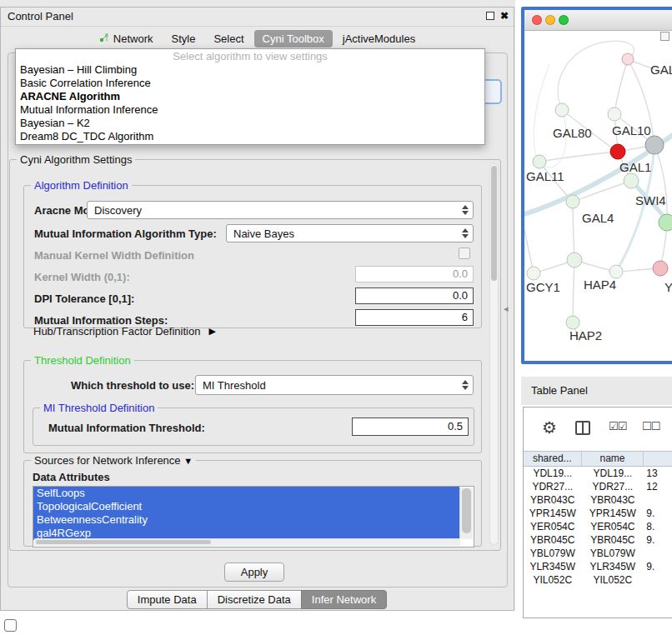  Describe the element at coordinates (247, 542) in the screenshot. I see `list-horizontal-scrollbar` at that location.